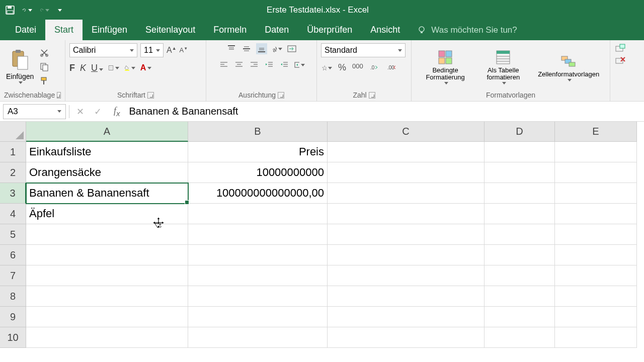 The width and height of the screenshot is (644, 362). What do you see at coordinates (277, 30) in the screenshot?
I see `tab-daten: Daten` at bounding box center [277, 30].